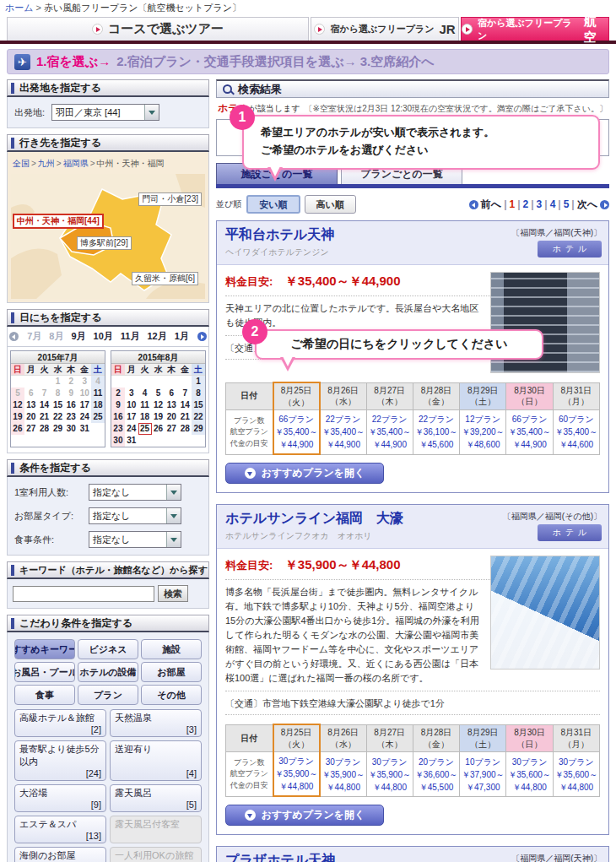 The height and width of the screenshot is (862, 616). I want to click on calendar-day: 6, so click(171, 393).